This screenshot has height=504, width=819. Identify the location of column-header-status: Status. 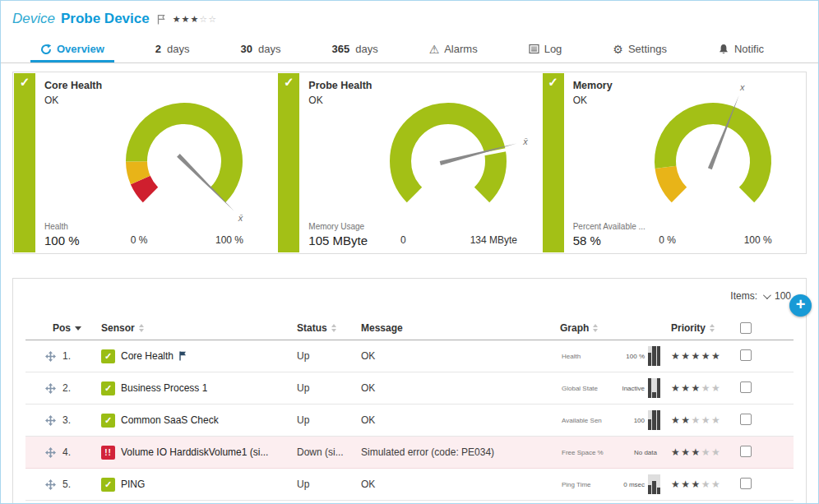
(329, 328).